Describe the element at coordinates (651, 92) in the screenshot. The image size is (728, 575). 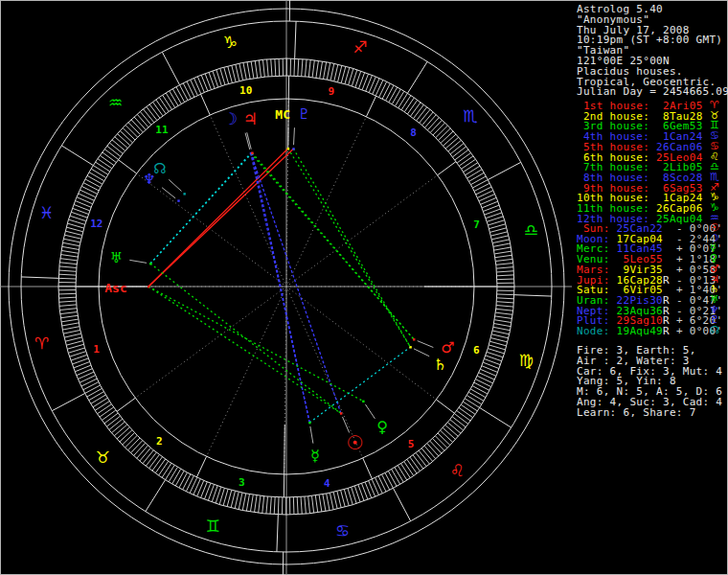
I see `header-line-8: Julian Day = 2454665.0965` at that location.